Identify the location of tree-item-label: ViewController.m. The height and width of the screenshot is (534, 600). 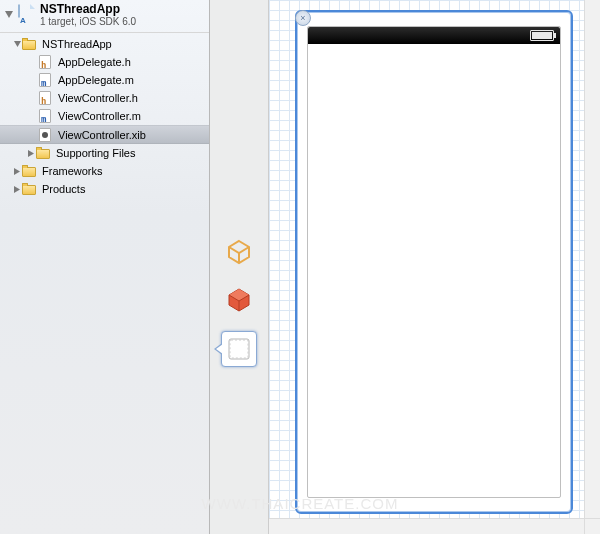
(98, 116).